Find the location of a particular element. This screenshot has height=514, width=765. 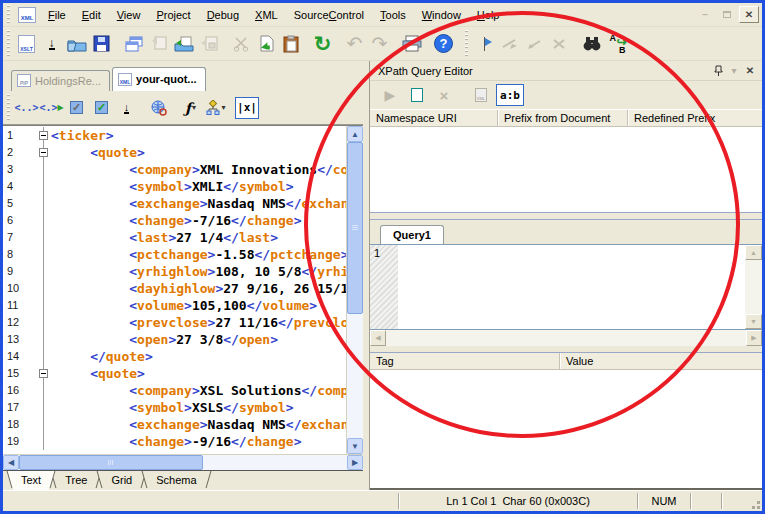

panel-close-button: ✕ is located at coordinates (750, 71).